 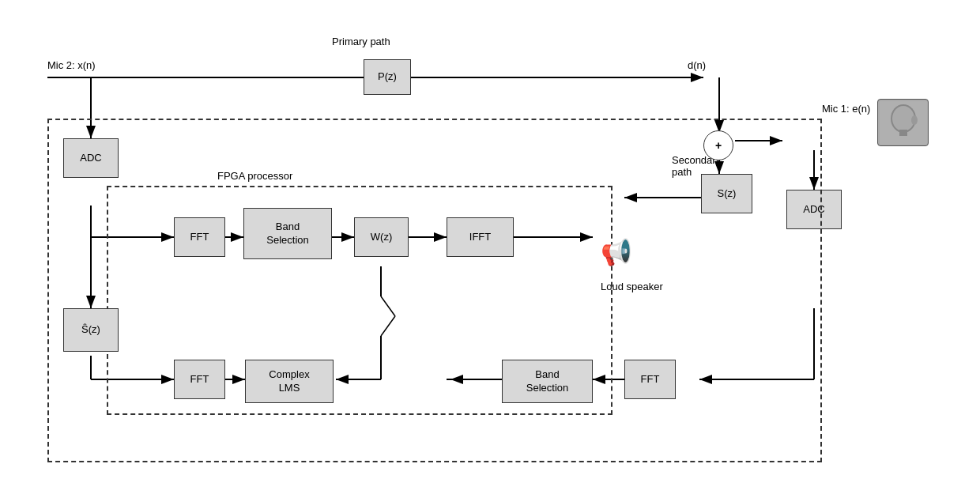 I want to click on mic1-label: Mic 1: e(n), so click(x=846, y=109).